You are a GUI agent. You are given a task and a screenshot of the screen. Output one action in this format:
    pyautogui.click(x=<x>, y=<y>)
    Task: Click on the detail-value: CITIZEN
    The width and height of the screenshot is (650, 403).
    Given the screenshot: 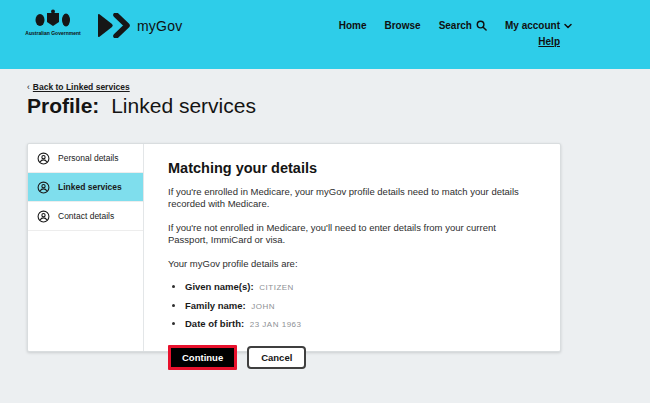 What is the action you would take?
    pyautogui.click(x=276, y=288)
    